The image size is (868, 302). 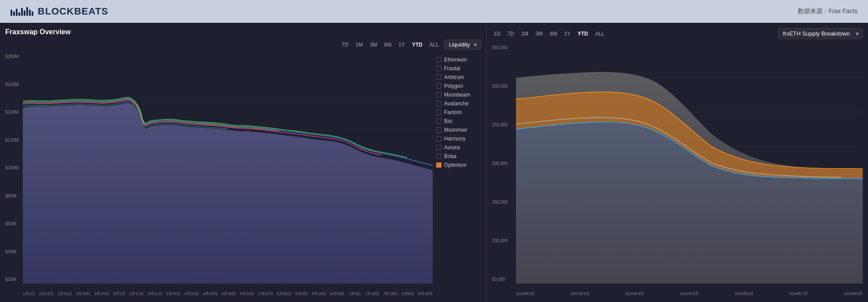 I want to click on y-axis: $180M $160M $140M $120M $100M $80M $60M …, so click(x=12, y=168).